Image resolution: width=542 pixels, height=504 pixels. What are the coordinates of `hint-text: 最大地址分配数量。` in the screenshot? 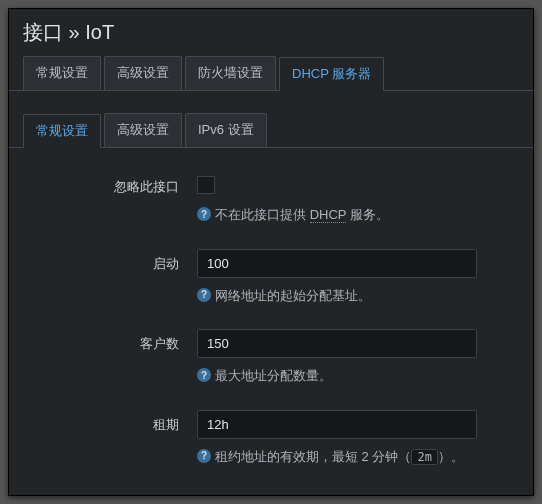 It's located at (274, 376).